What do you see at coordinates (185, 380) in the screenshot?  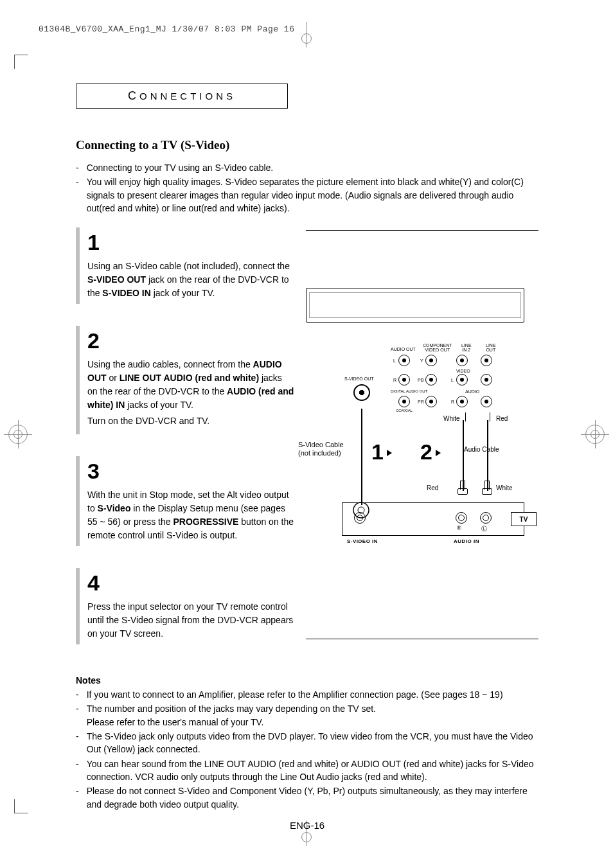 I see `step-2: 2 Using the audio cables, connect from t…` at bounding box center [185, 380].